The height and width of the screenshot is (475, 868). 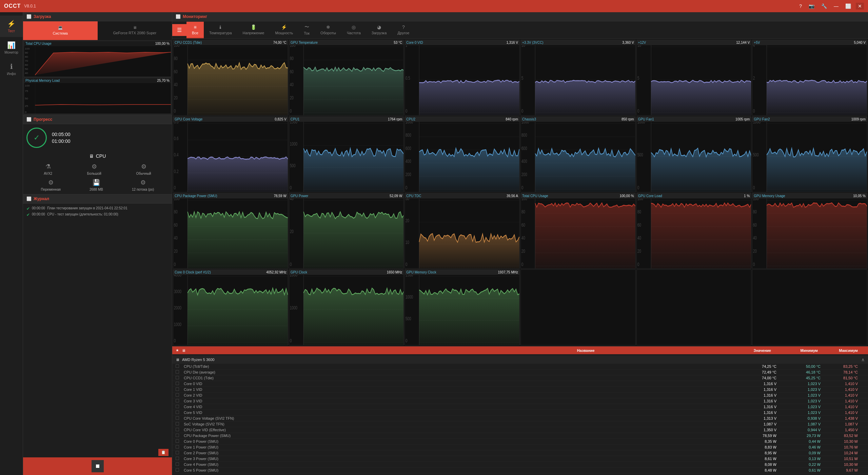 What do you see at coordinates (328, 30) in the screenshot?
I see `tab-rpm: ❄ Обороты` at bounding box center [328, 30].